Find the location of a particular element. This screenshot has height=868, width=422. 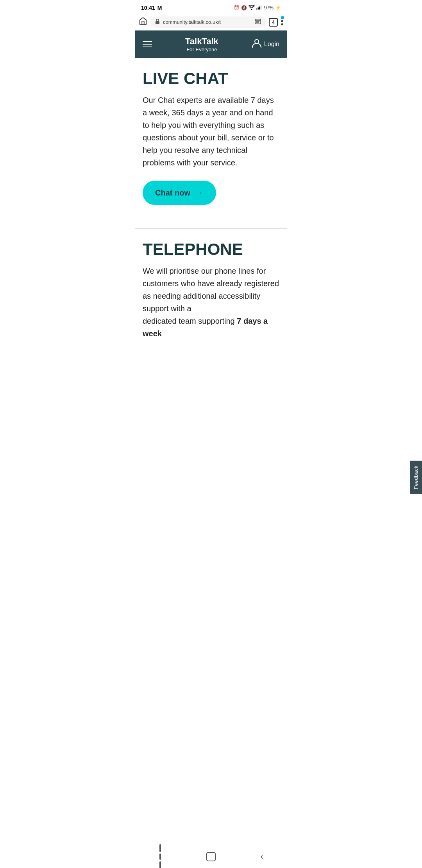

telephone-description: We will prioritise our phone lines for c… is located at coordinates (211, 302).